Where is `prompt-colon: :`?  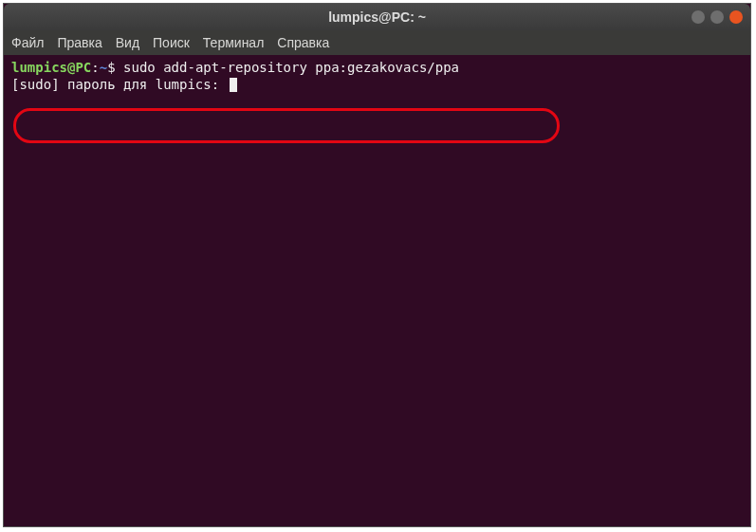
prompt-colon: : is located at coordinates (95, 67).